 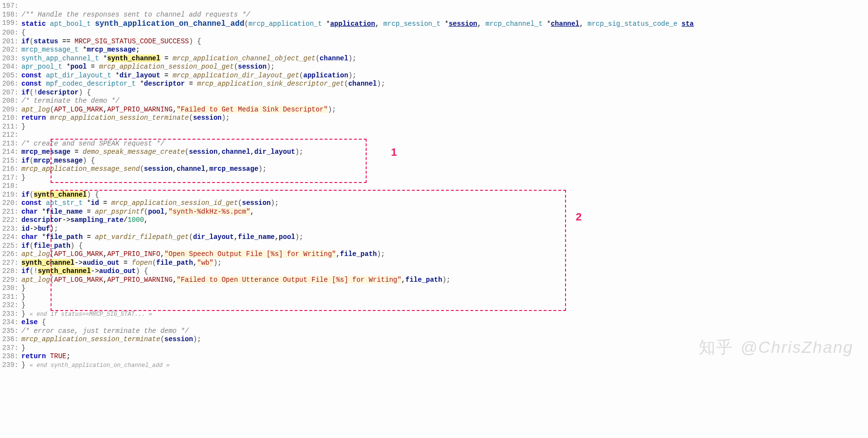 What do you see at coordinates (434, 246) in the screenshot?
I see `code-line: 225: if(file_path) {` at bounding box center [434, 246].